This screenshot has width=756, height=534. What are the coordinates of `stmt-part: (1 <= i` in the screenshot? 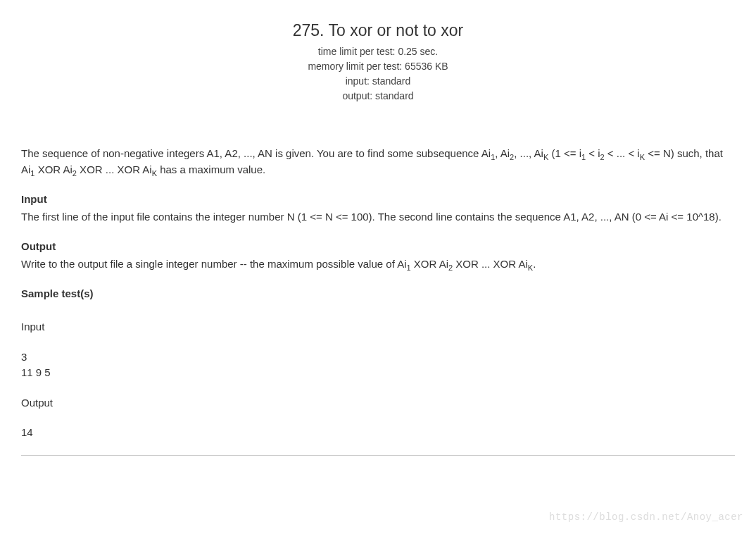 It's located at (565, 154).